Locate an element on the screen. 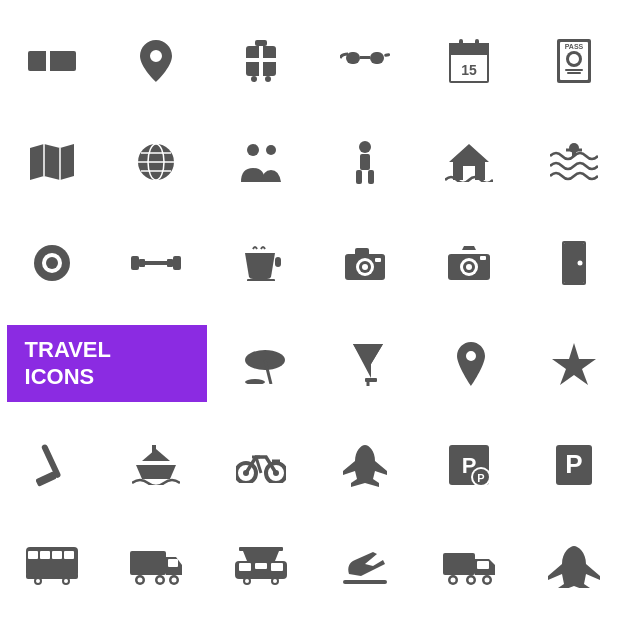 The width and height of the screenshot is (626, 626). presenter-icon is located at coordinates (365, 162).